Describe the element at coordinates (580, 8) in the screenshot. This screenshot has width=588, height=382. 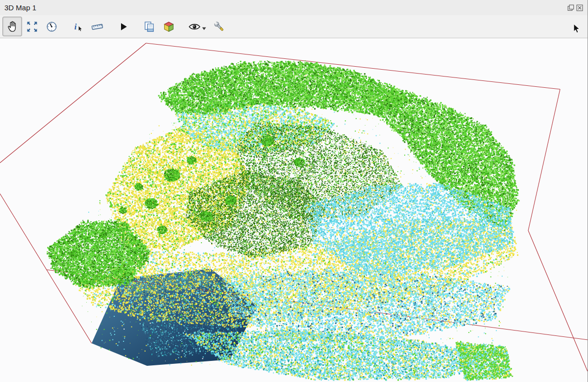
I see `close-icon` at that location.